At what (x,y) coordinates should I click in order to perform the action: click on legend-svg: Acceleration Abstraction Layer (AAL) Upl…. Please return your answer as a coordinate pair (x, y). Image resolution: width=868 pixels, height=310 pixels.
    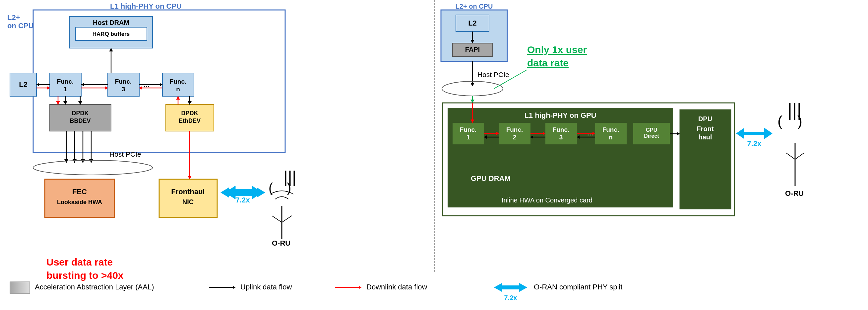
    Looking at the image, I should click on (434, 288).